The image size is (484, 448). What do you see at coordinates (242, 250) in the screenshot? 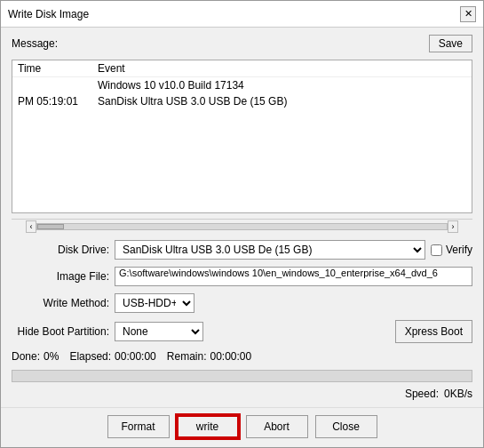
I see `disk-drive-row: Disk Drive: SanDisk Ultra USB 3.0 USB De…` at bounding box center [242, 250].